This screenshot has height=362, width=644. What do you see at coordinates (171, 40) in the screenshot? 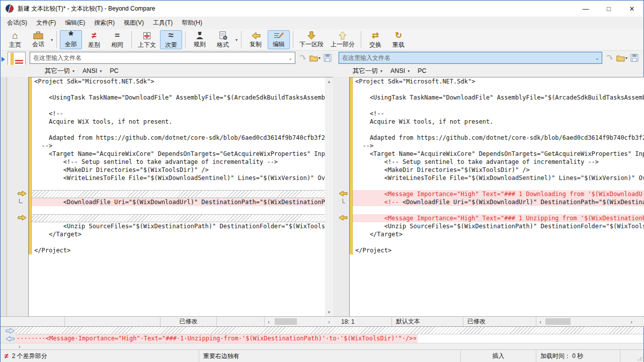
I see `minor-button: ≈次要` at bounding box center [171, 40].